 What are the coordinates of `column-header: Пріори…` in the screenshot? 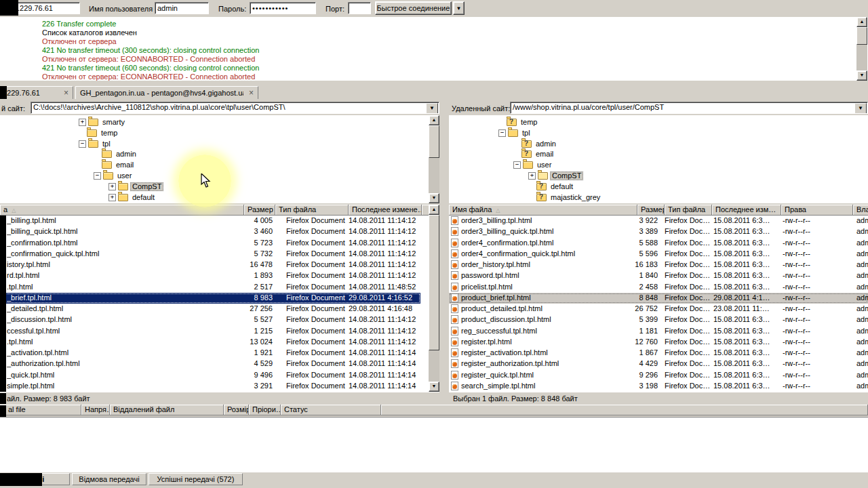 It's located at (264, 410).